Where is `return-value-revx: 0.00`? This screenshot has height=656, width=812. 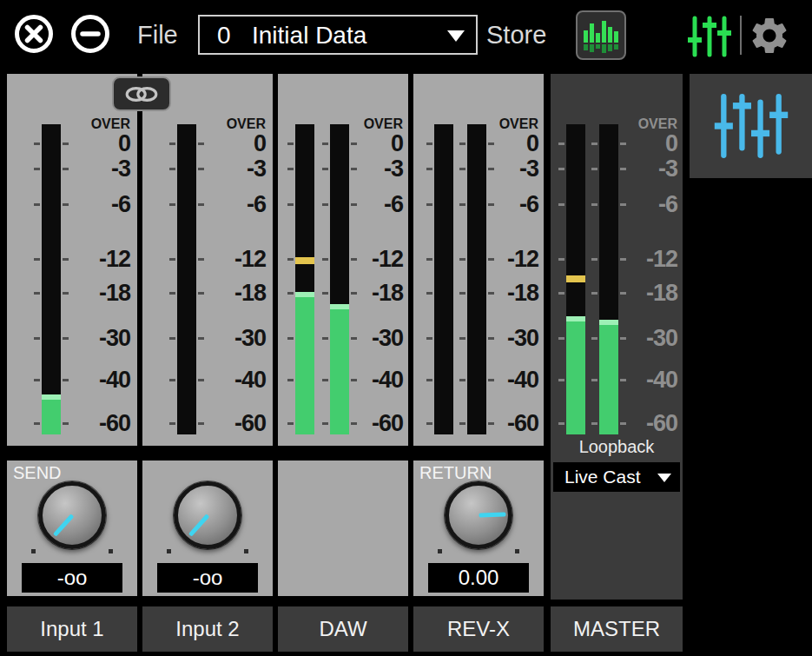 return-value-revx: 0.00 is located at coordinates (479, 578).